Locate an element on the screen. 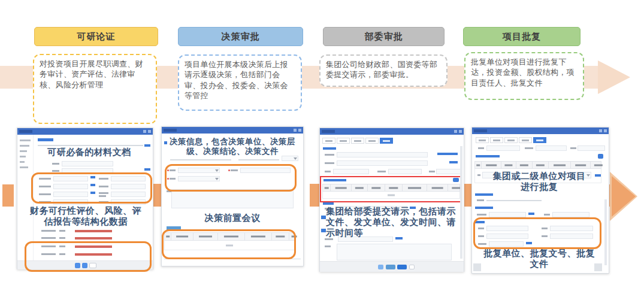 This screenshot has height=282, width=644. save-button is located at coordinates (381, 267).